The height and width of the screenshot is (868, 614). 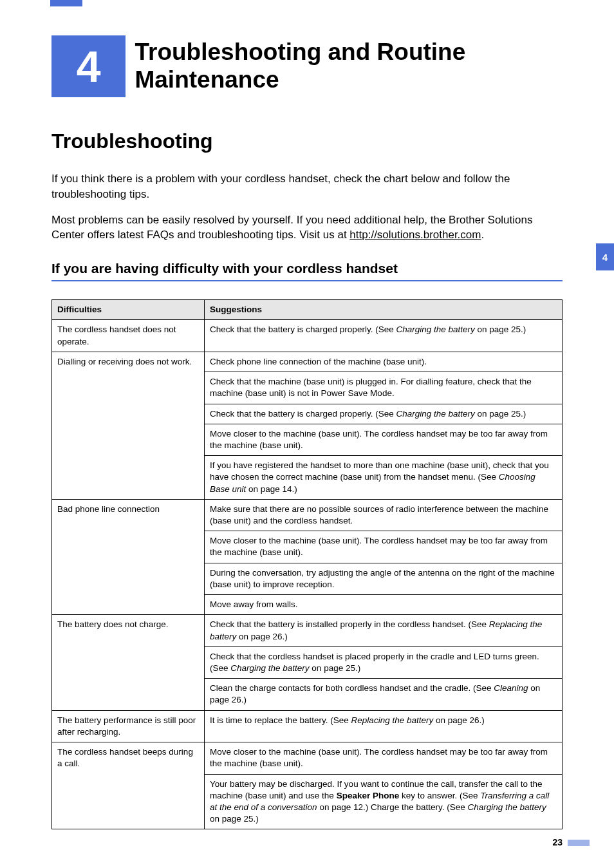 What do you see at coordinates (393, 720) in the screenshot?
I see `text-segment: Replacing the battery` at bounding box center [393, 720].